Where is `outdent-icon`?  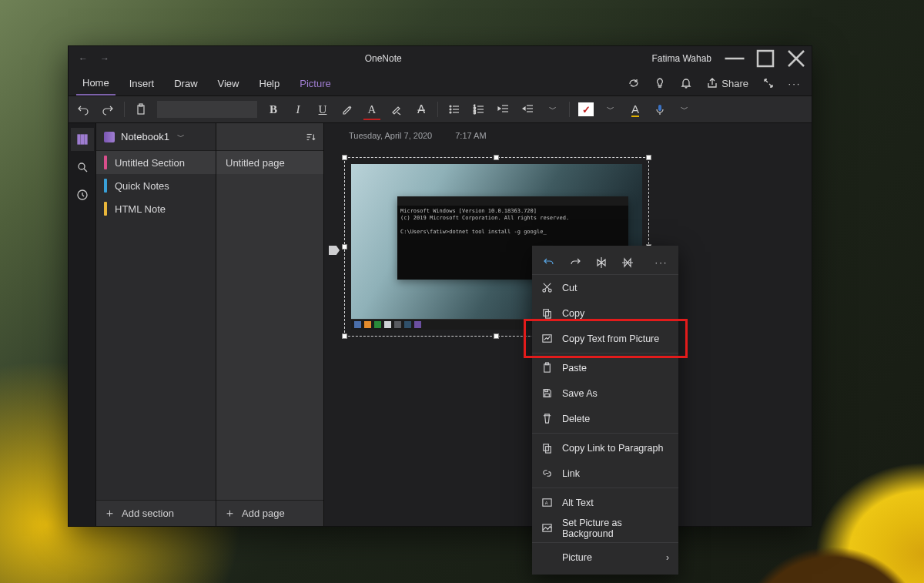
outdent-icon is located at coordinates (504, 109).